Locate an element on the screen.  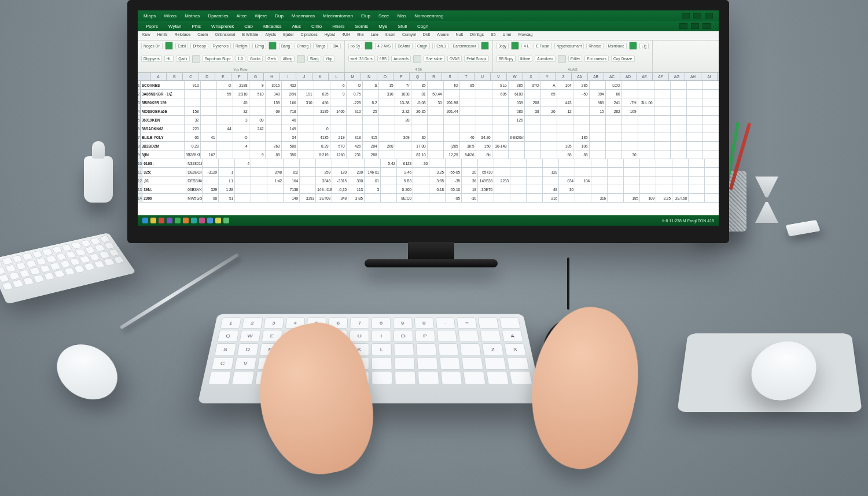
cell: 300 is located at coordinates (356, 181).